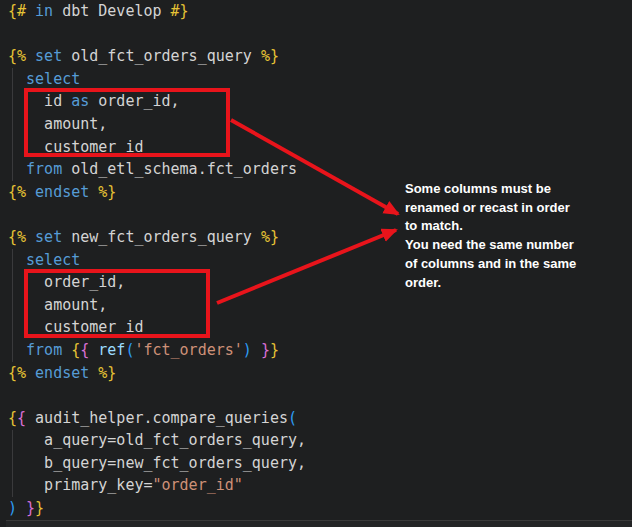 The image size is (632, 527). Describe the element at coordinates (320, 12) in the screenshot. I see `code-line: {# in dbt Develop #}` at that location.